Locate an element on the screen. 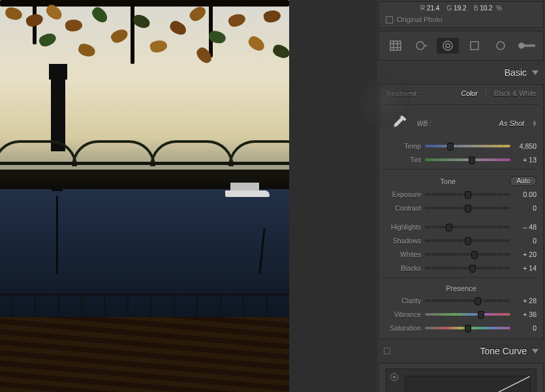 The image size is (545, 392). rgb-readout: R 21.4 G 19.2 B 10.2 % is located at coordinates (461, 7).